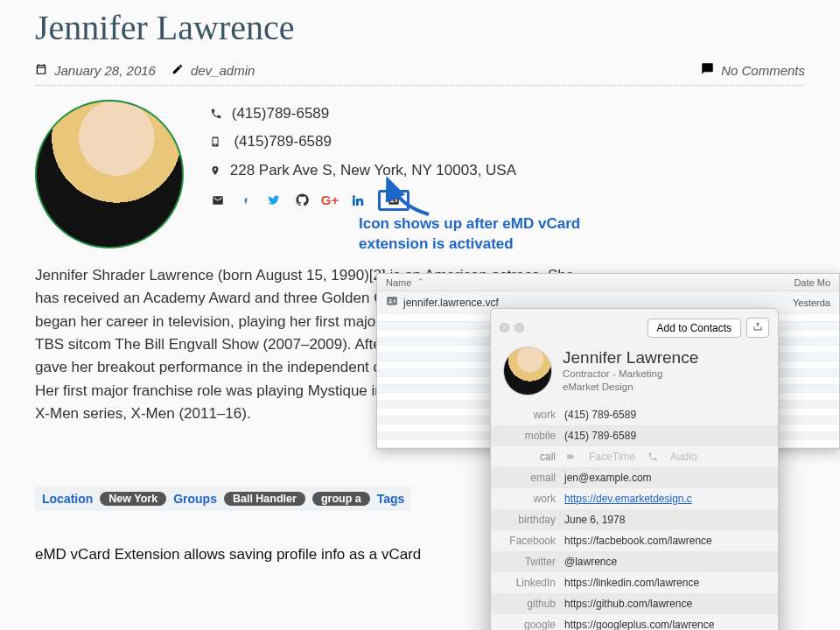 This screenshot has width=840, height=630. Describe the element at coordinates (639, 541) in the screenshot. I see `v-facebook: https://facbebook.com/lawrence` at that location.